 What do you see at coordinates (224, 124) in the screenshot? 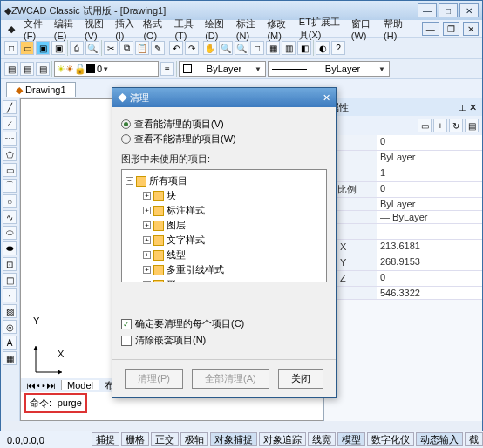
I see `radio-purgeable: 查看能清理的项目(V)` at bounding box center [224, 124].